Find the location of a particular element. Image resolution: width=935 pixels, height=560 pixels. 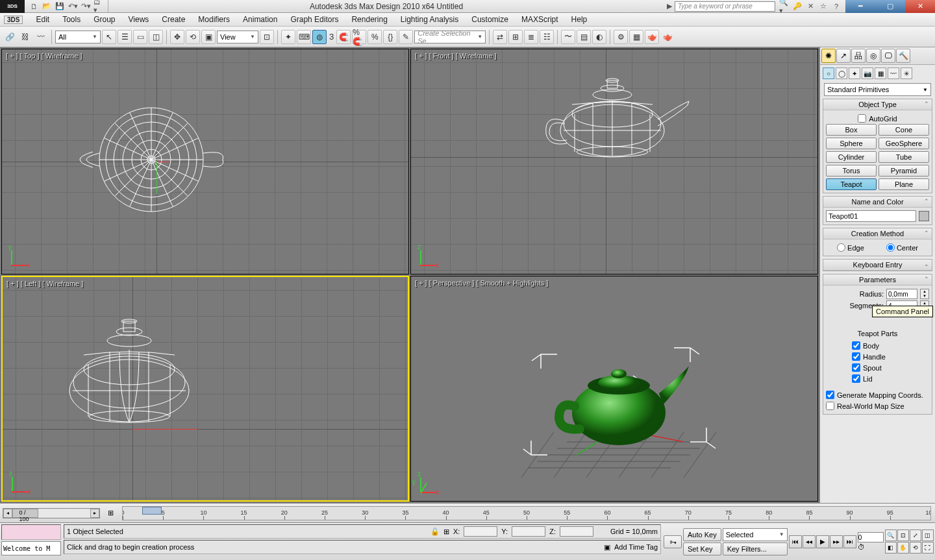

render-icon: 🫖 is located at coordinates (652, 37).